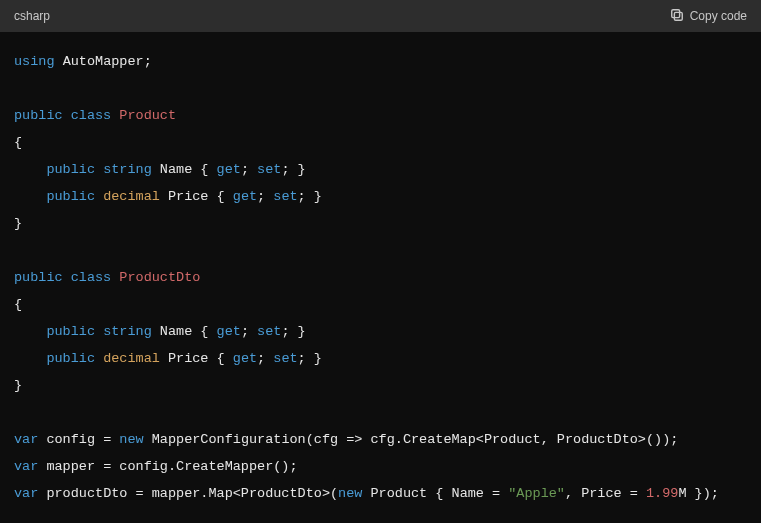 This screenshot has height=523, width=761. I want to click on expr: MapperConfiguration(cfg => cfg.CreateMap…, so click(416, 440).